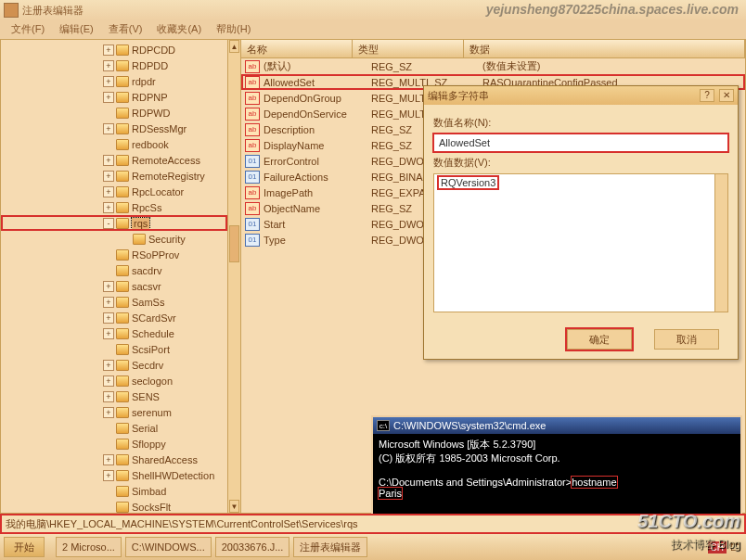 The height and width of the screenshot is (560, 746). Describe the element at coordinates (707, 95) in the screenshot. I see `help-icon: ?` at that location.